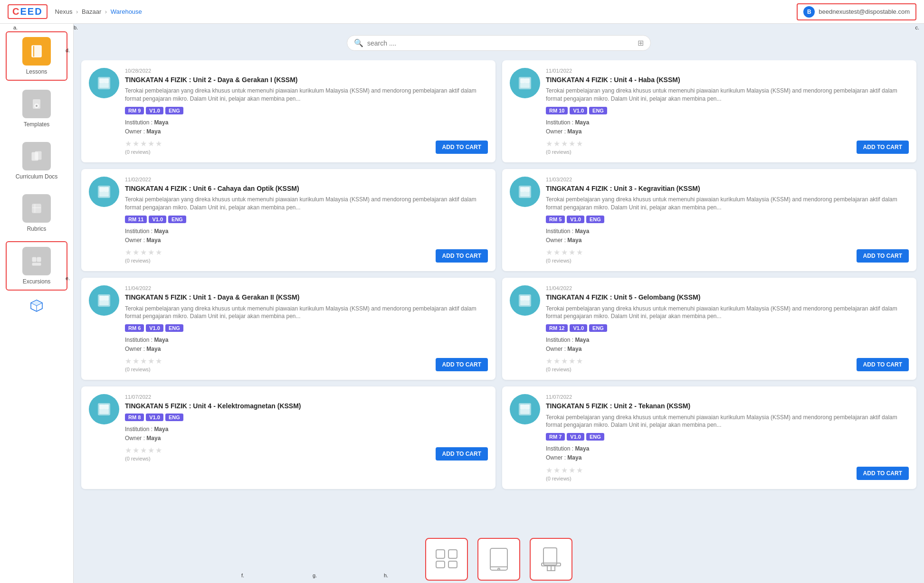 The image size is (924, 583). What do you see at coordinates (37, 51) in the screenshot?
I see `lessons-icon-box` at bounding box center [37, 51].